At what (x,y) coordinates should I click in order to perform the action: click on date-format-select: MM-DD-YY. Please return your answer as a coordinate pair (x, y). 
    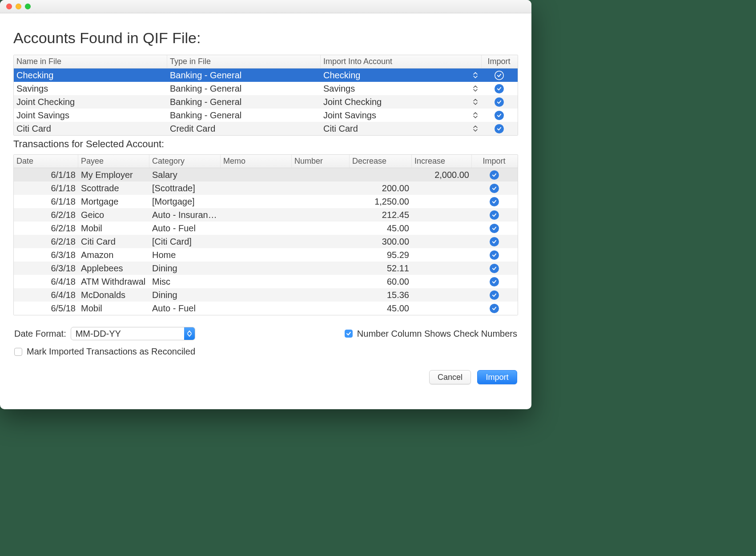
    Looking at the image, I should click on (133, 334).